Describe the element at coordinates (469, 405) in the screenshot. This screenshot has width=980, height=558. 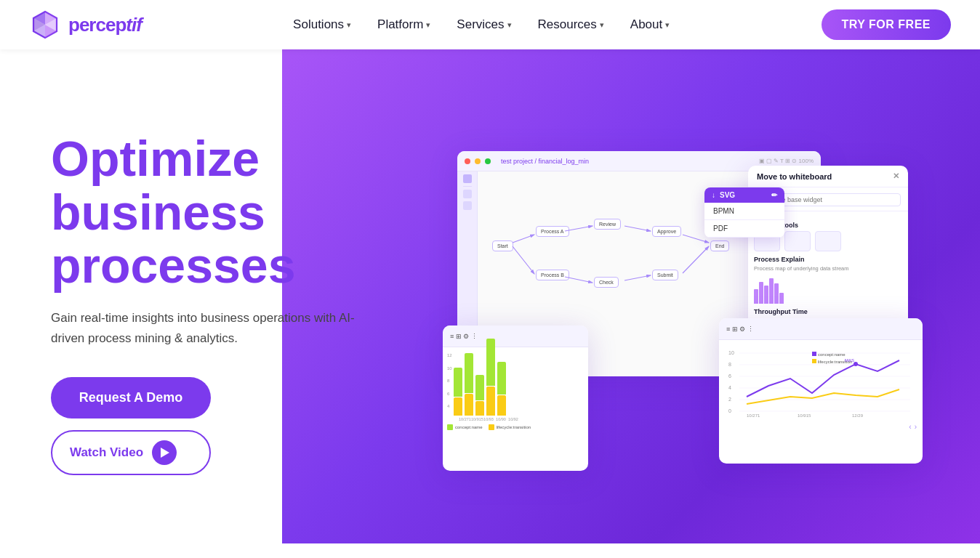
I see `bar-2b` at that location.